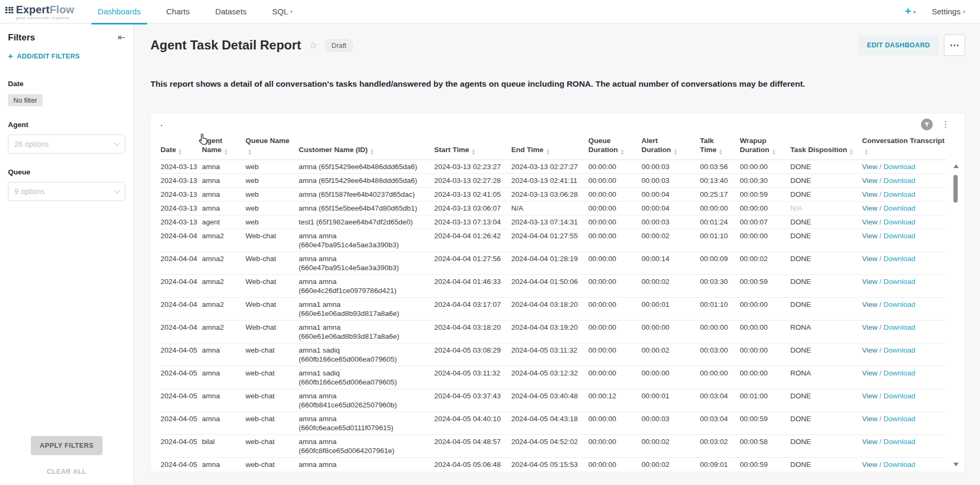 The height and width of the screenshot is (485, 980). What do you see at coordinates (367, 446) in the screenshot?
I see `cell-3: amna amna (660fc8f8ce65d0064207961e)` at bounding box center [367, 446].